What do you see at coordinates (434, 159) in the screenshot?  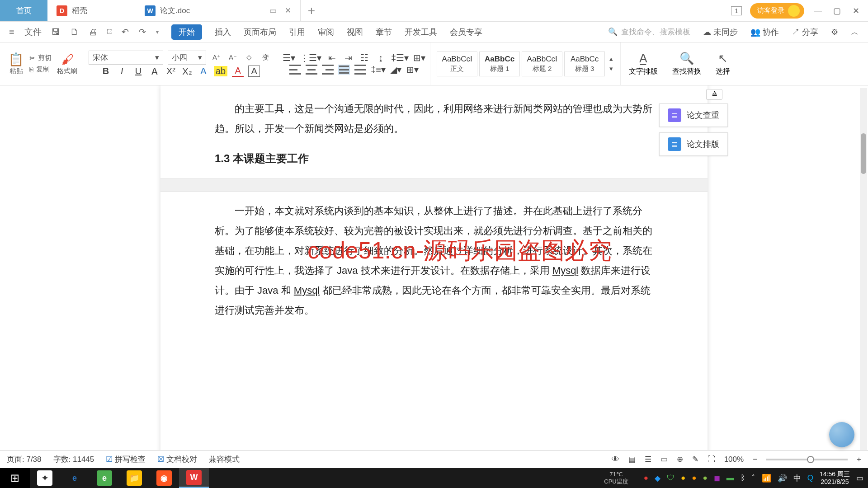 I see `doc-heading-1-3: 1.3 本课题主要工作` at bounding box center [434, 159].